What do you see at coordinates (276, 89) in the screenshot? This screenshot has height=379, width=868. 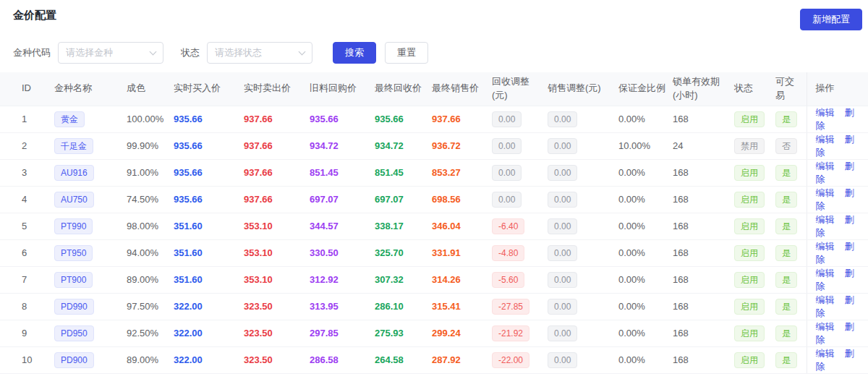 I see `column-header: 实时卖出价` at bounding box center [276, 89].